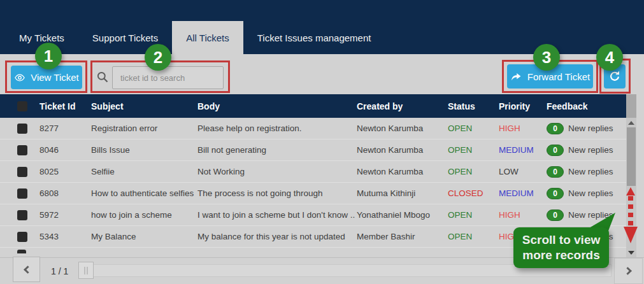 Image resolution: width=644 pixels, height=284 pixels. I want to click on cell-created-by: Yonathaniel Mbogo, so click(401, 215).